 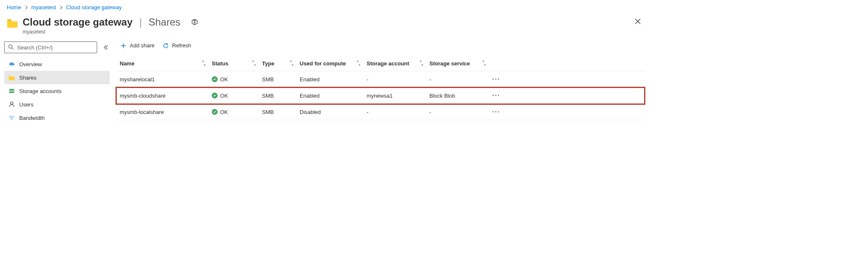 What do you see at coordinates (380, 49) in the screenshot?
I see `toolbar: Add share Refresh` at bounding box center [380, 49].